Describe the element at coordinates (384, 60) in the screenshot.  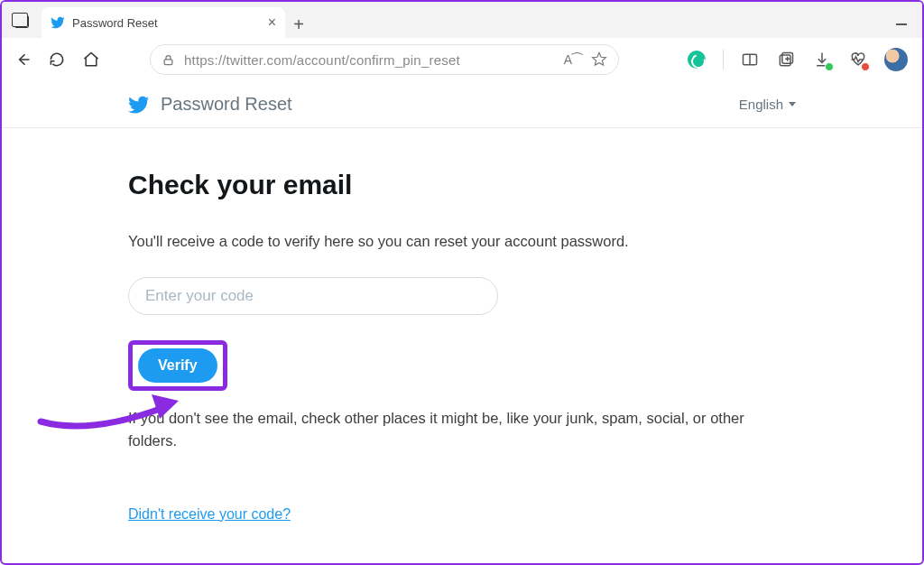
I see `address-bar: https://twitter.com/account/confirm_pin_…` at that location.